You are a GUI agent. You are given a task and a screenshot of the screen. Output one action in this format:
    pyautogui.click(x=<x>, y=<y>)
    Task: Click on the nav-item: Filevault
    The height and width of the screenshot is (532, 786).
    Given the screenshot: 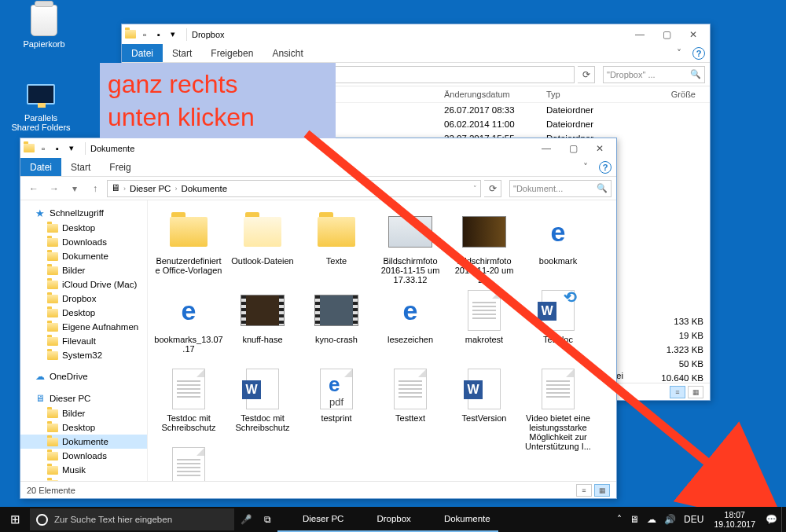 What is the action you would take?
    pyautogui.click(x=83, y=341)
    